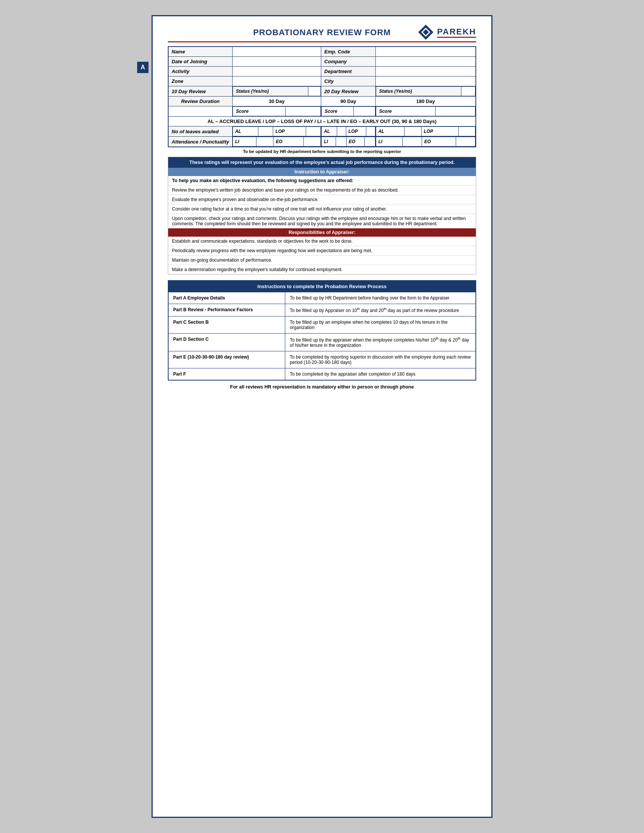  I want to click on twenty-day-status-value, so click(469, 92).